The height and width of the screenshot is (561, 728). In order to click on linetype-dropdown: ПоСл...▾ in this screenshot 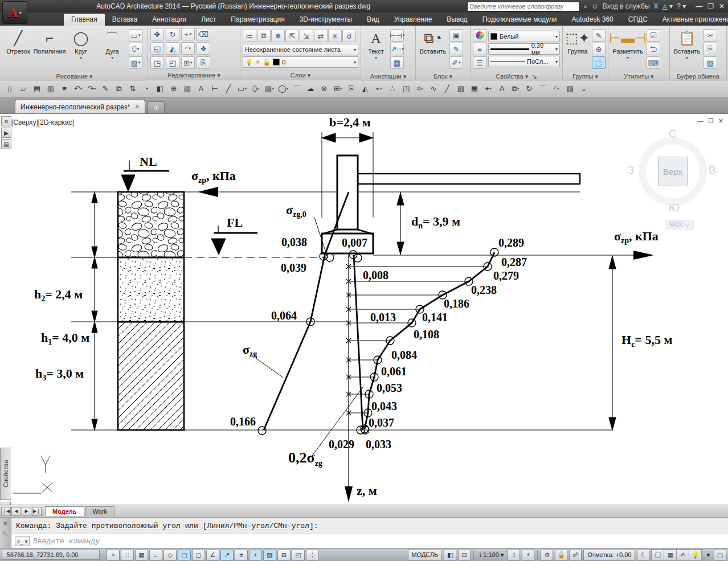, I will do `click(524, 62)`.